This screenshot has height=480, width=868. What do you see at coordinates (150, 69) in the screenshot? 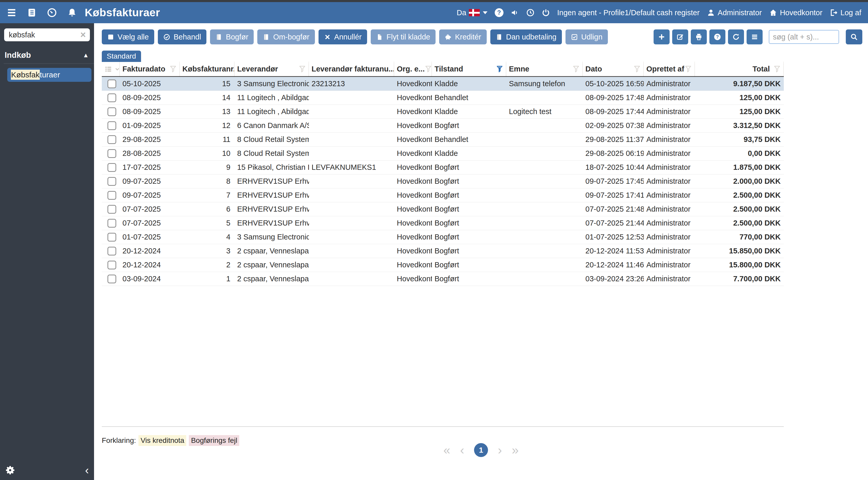
I see `column-header-fakturadato: Fakturadato` at bounding box center [150, 69].